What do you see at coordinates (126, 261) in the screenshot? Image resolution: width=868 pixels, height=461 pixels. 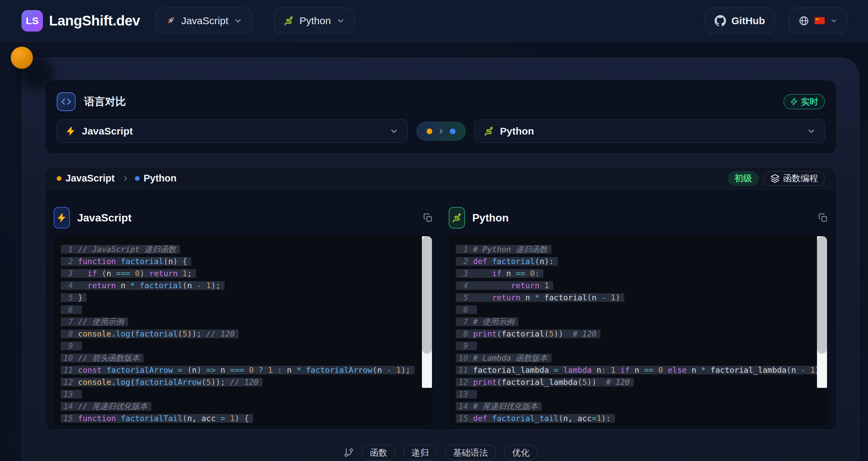 I see `code-line: 2function factorial(n) {` at bounding box center [126, 261].